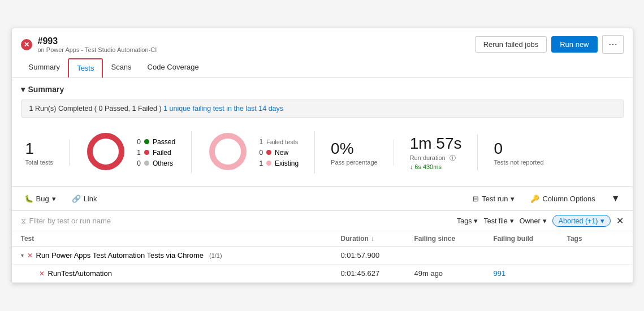 The image size is (644, 311). Describe the element at coordinates (173, 68) in the screenshot. I see `tab-code-coverage: Code Coverage` at that location.